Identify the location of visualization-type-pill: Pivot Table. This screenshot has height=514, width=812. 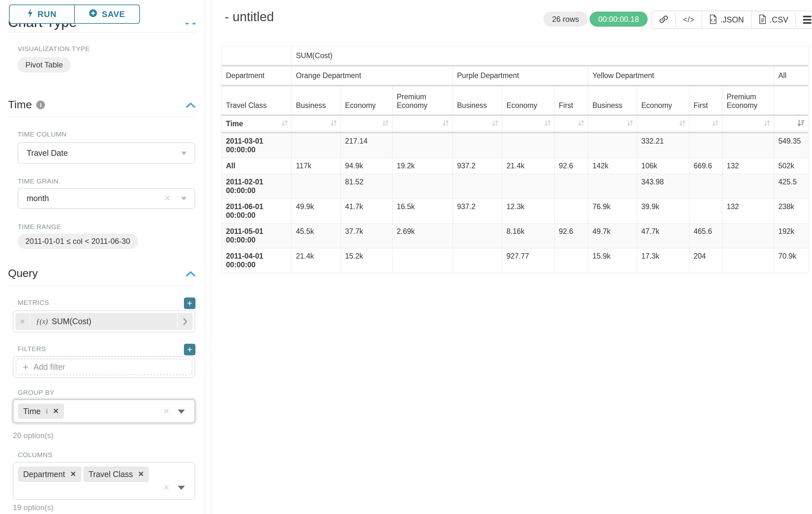
(44, 65).